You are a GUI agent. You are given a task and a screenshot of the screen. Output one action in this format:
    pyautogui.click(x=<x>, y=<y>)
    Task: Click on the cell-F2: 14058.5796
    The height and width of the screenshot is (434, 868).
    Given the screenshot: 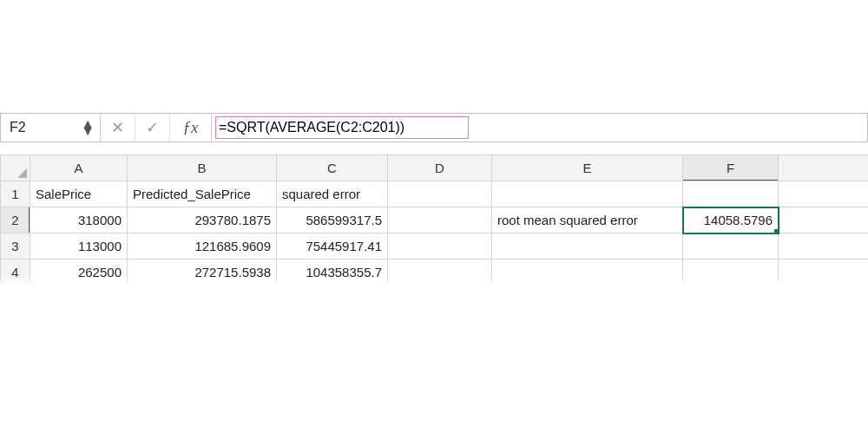 What is the action you would take?
    pyautogui.click(x=731, y=220)
    